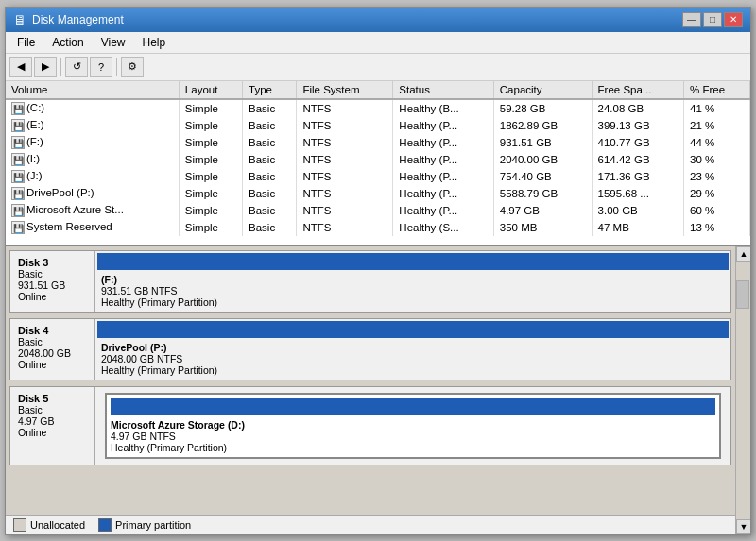 This screenshot has width=756, height=541. Describe the element at coordinates (413, 426) in the screenshot. I see `disk-5-popup: Microsoft Azure Storage (D:) 4.97 GB NTF…` at that location.